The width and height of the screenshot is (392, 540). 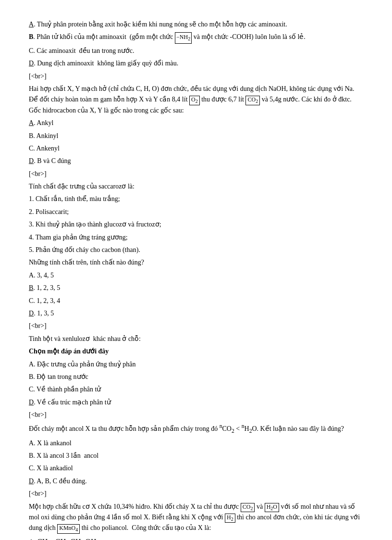 I want to click on q2-option-a: A. Ankyl, so click(x=196, y=123).